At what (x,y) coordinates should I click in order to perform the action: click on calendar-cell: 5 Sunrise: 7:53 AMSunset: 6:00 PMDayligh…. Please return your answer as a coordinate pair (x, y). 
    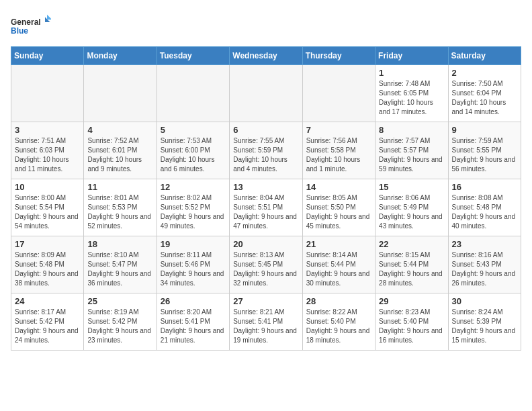
    Looking at the image, I should click on (193, 150).